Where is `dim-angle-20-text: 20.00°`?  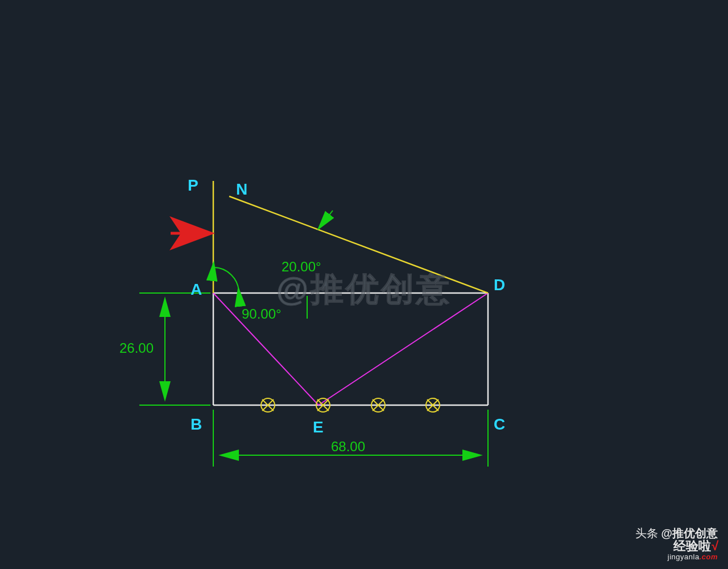 dim-angle-20-text: 20.00° is located at coordinates (301, 266).